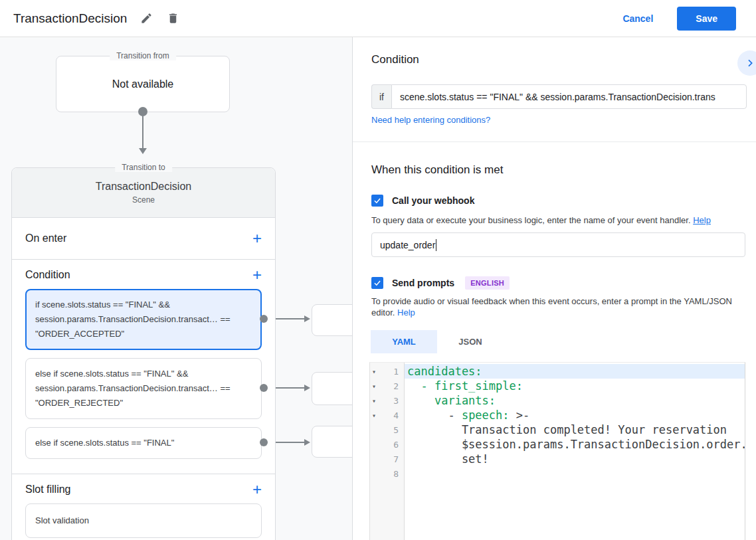 This screenshot has width=756, height=540. I want to click on code-line: Transaction completed! Your reservation, so click(575, 430).